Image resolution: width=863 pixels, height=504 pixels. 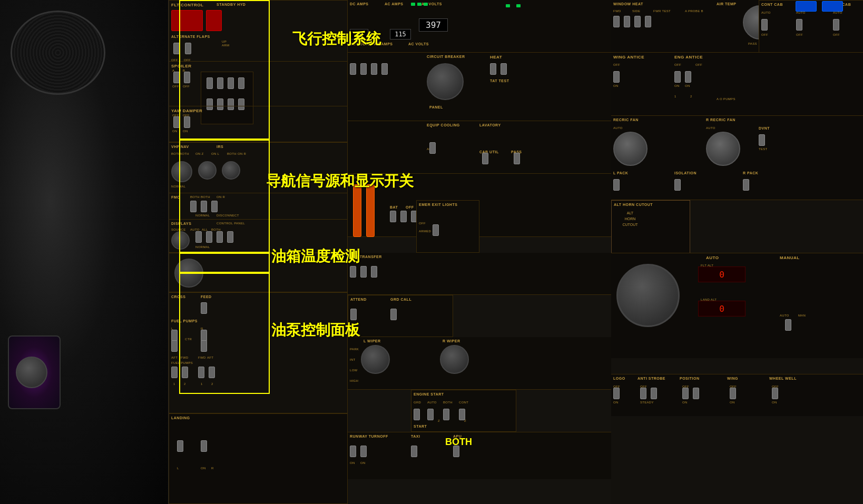 I want to click on fuel-pump-r1, so click(x=204, y=335).